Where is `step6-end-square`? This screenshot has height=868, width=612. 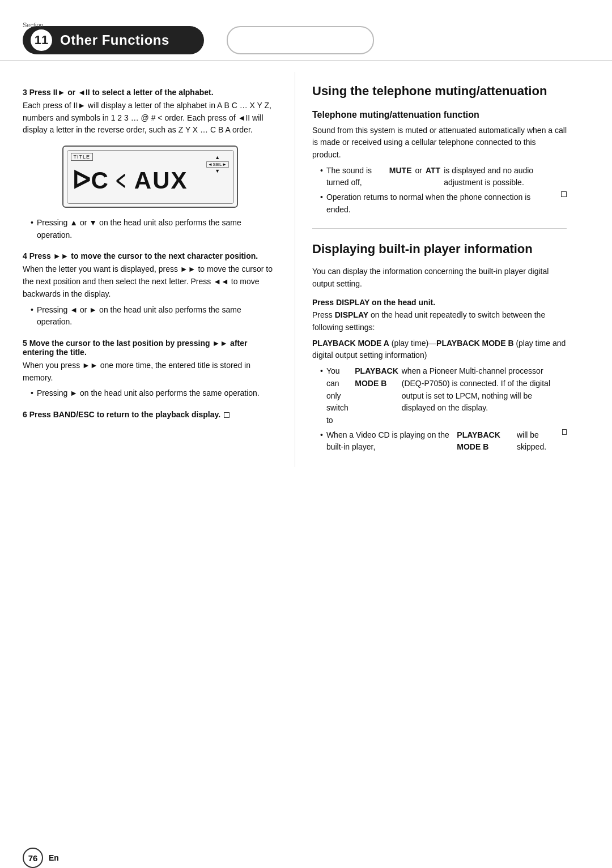
step6-end-square is located at coordinates (227, 415).